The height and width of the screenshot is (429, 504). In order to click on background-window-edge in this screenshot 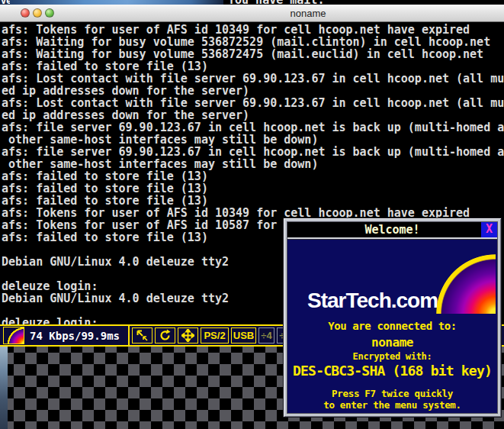, I will do `click(4, 388)`.